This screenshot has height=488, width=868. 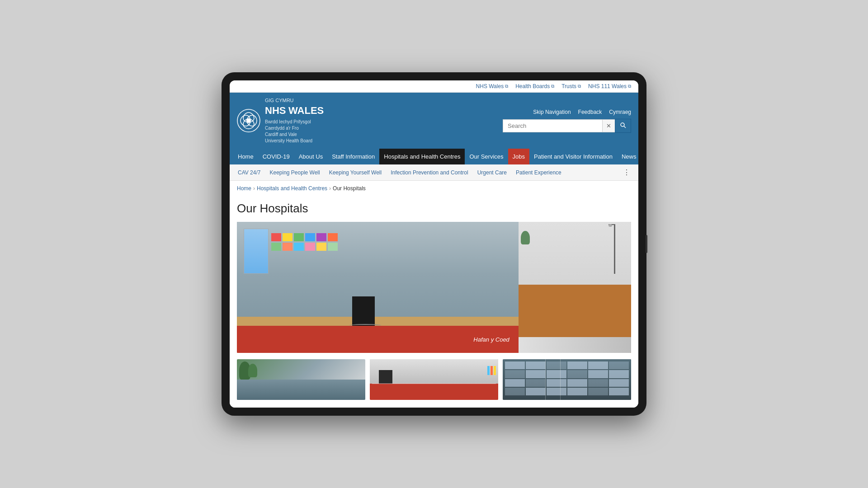 What do you see at coordinates (506, 86) in the screenshot?
I see `external-icon-1: ⧉` at bounding box center [506, 86].